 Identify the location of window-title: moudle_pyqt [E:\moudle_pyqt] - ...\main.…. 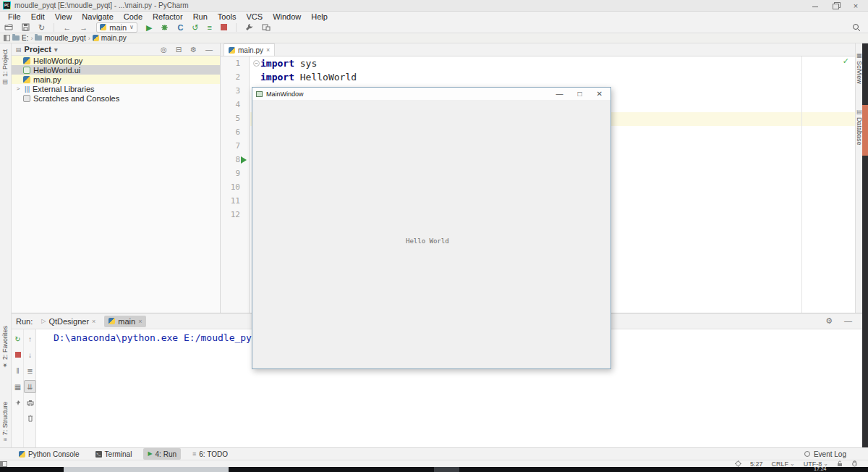
(101, 6).